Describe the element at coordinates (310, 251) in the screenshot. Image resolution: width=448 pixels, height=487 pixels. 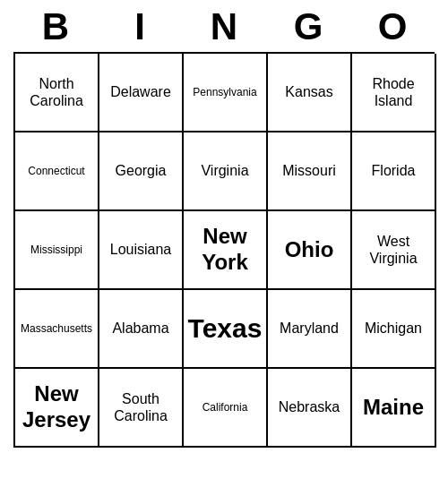
I see `bingo-cell: Ohio` at that location.